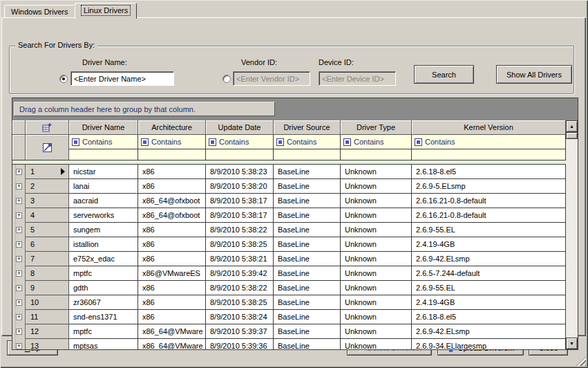  What do you see at coordinates (47, 187) in the screenshot?
I see `row-number-cell: 2` at bounding box center [47, 187].